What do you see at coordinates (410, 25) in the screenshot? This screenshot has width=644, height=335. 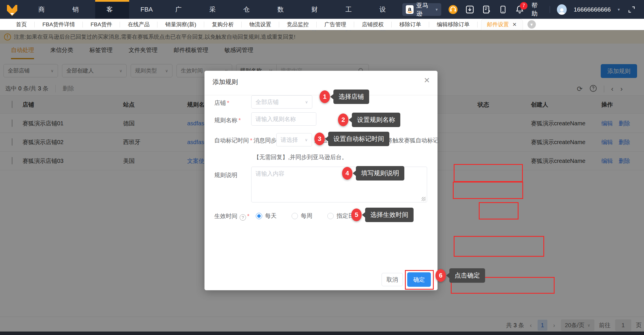 I see `page-tab: 移除订单` at bounding box center [410, 25].